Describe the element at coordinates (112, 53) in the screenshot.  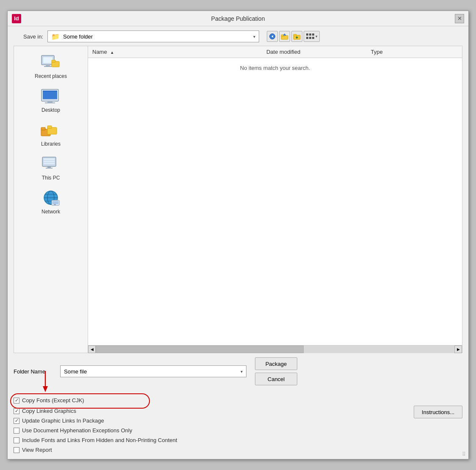
I see `sort-arrow-icon: ▲` at that location.